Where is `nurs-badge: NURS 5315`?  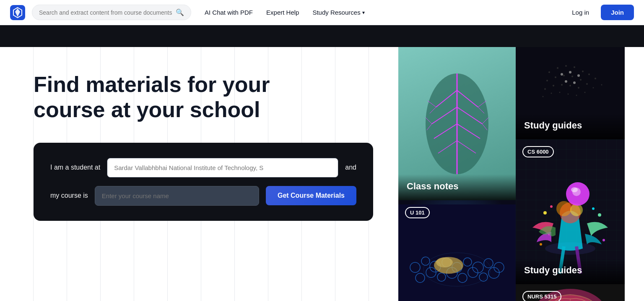 nurs-badge: NURS 5315 is located at coordinates (542, 296).